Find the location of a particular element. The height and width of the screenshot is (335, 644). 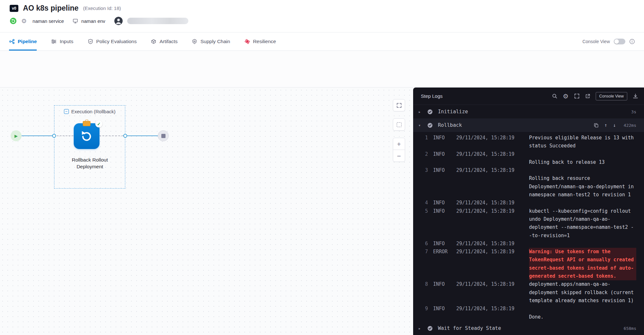

log-line-number: 1 is located at coordinates (424, 138).